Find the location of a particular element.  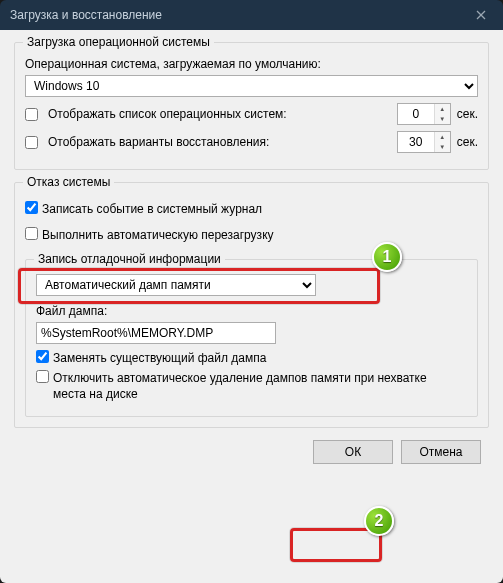

titlebar: Загрузка и восстановление is located at coordinates (252, 15).